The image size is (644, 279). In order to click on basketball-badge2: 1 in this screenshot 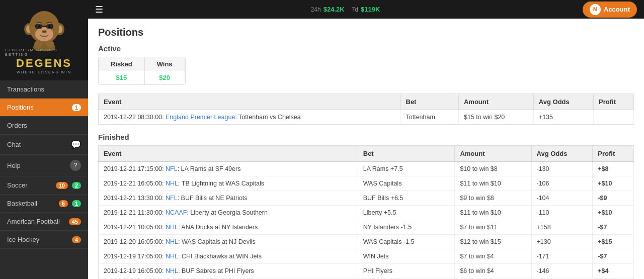, I will do `click(76, 204)`.